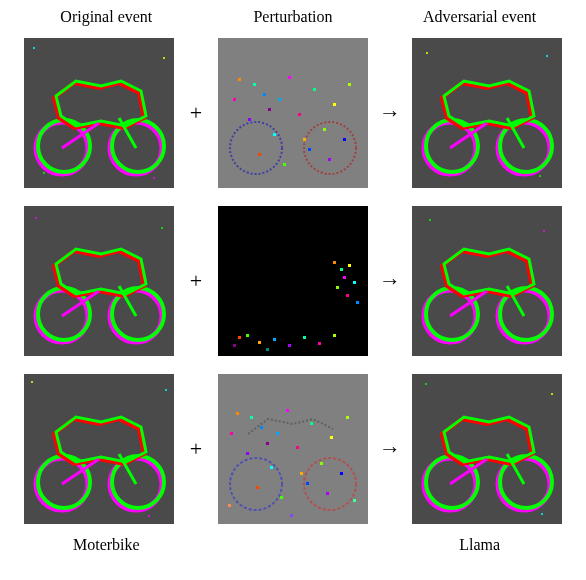 The image size is (586, 580). I want to click on footer-original-label: Moterbike, so click(106, 545).